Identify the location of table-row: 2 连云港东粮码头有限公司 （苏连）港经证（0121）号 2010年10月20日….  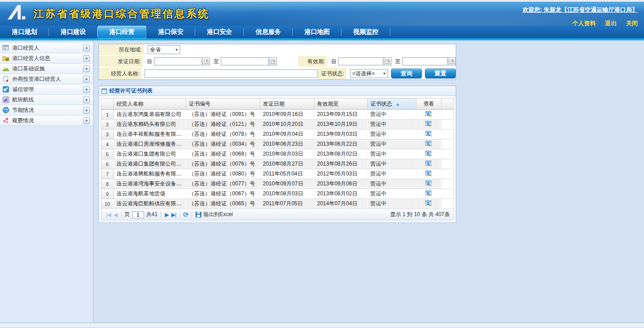
(277, 125).